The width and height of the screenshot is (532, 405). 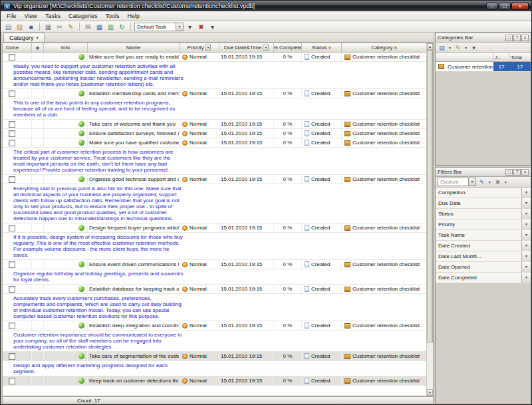 What do you see at coordinates (214, 94) in the screenshot?
I see `task-row: Establish membership cards and membershi…` at bounding box center [214, 94].